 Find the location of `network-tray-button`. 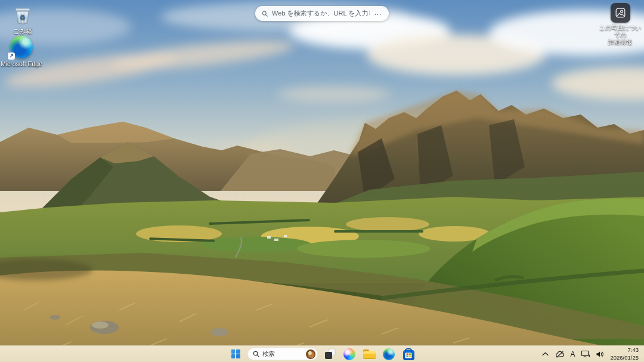

network-tray-button is located at coordinates (585, 354).